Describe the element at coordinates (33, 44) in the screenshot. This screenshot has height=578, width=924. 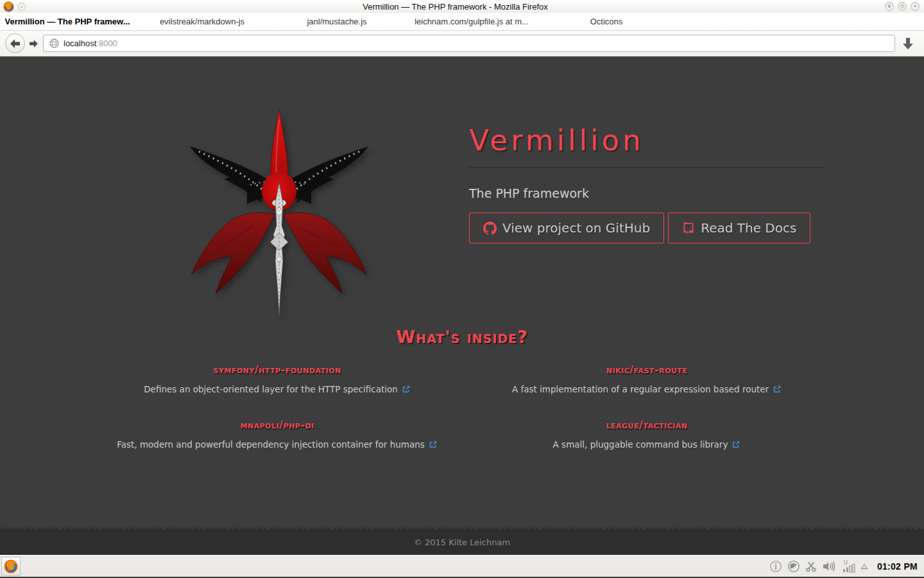
I see `forward-arrow-icon` at that location.